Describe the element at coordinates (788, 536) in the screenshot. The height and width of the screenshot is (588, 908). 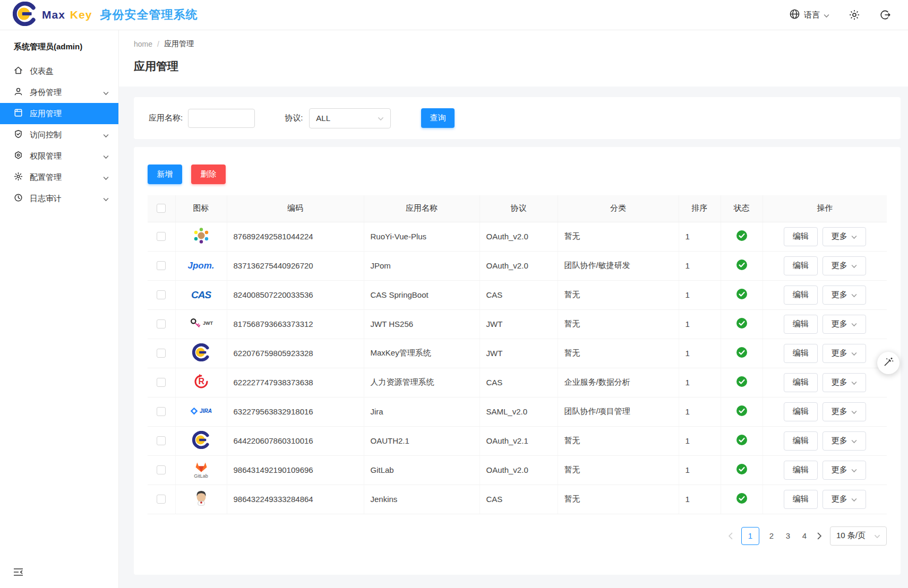
I see `page-number-3: 3` at that location.